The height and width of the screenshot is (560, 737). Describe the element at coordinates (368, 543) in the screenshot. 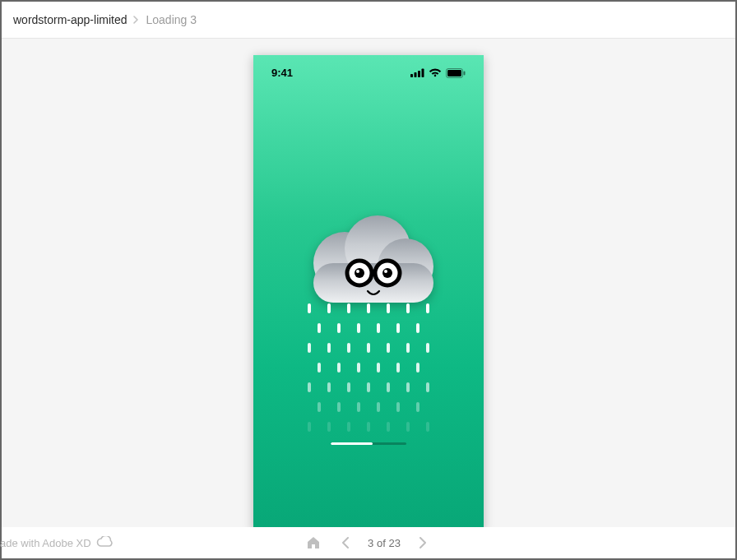

I see `bottom-toolbar: ade with Adobe XD 3 of 23` at that location.